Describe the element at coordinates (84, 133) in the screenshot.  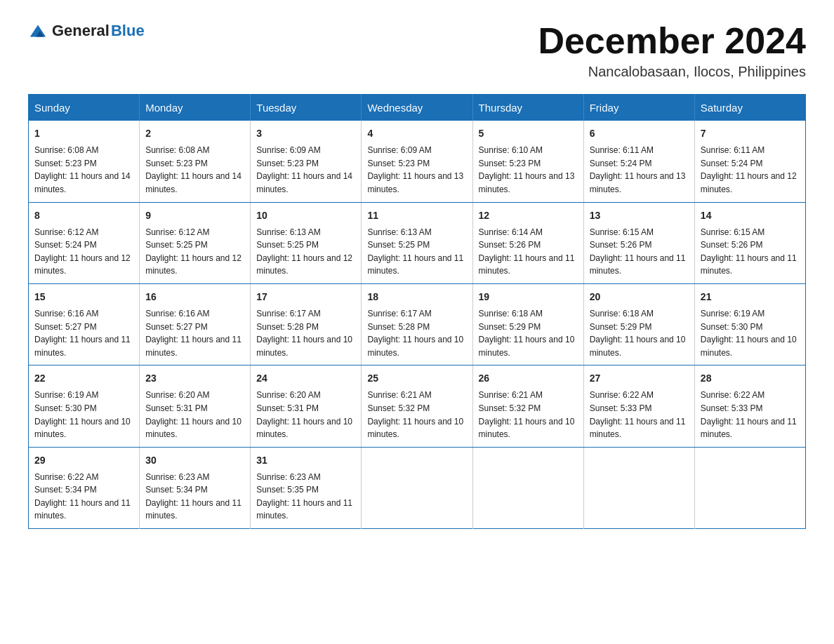
I see `day-number: 1` at that location.